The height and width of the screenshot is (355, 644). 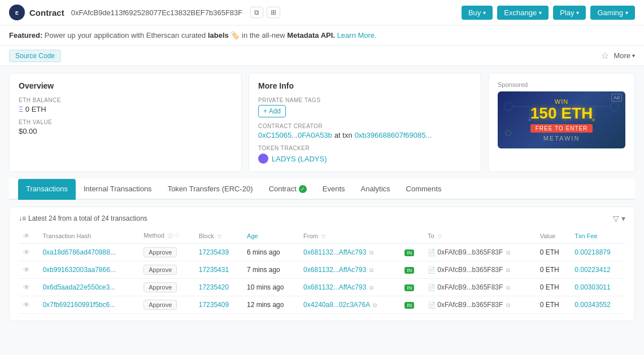 I want to click on row-direction-2: IN, so click(x=411, y=288).